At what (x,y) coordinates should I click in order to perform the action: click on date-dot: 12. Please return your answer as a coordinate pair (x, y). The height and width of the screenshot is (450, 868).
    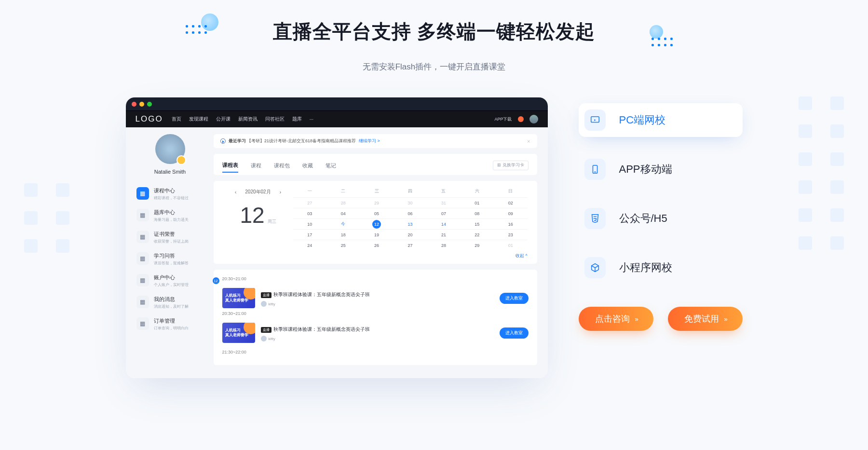
    Looking at the image, I should click on (216, 281).